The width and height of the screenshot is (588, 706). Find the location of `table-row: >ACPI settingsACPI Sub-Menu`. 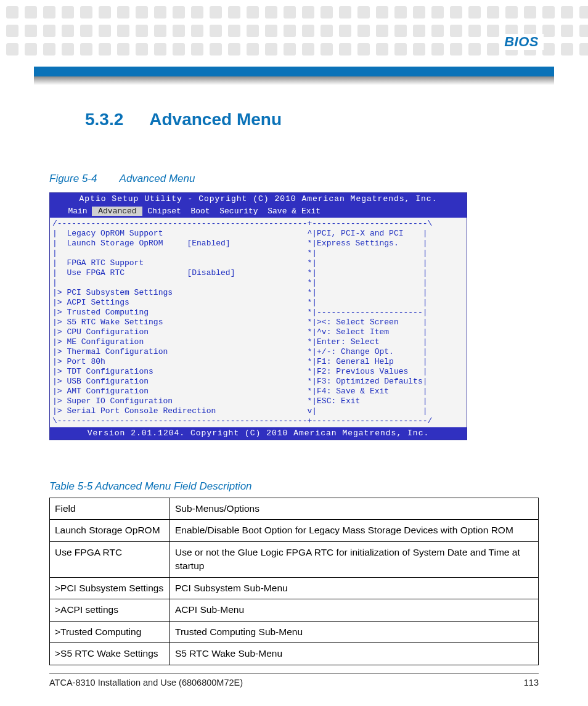

table-row: >ACPI settingsACPI Sub-Menu is located at coordinates (295, 610).